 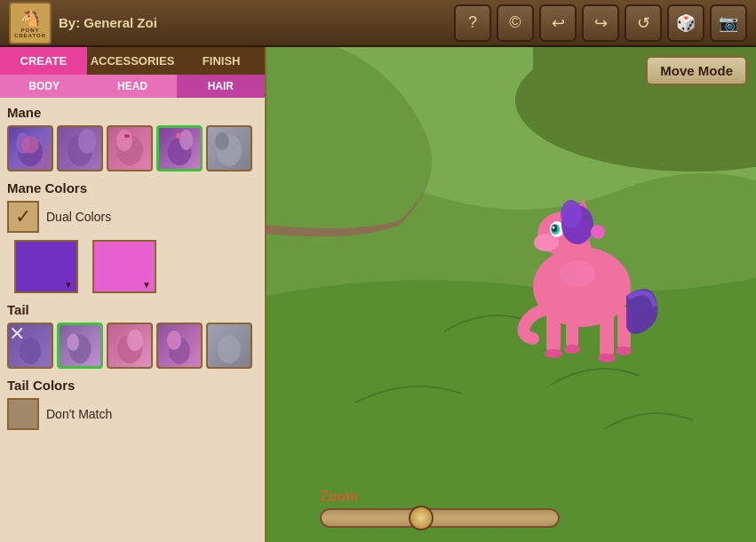 I want to click on dont-match-swatch, so click(x=23, y=414).